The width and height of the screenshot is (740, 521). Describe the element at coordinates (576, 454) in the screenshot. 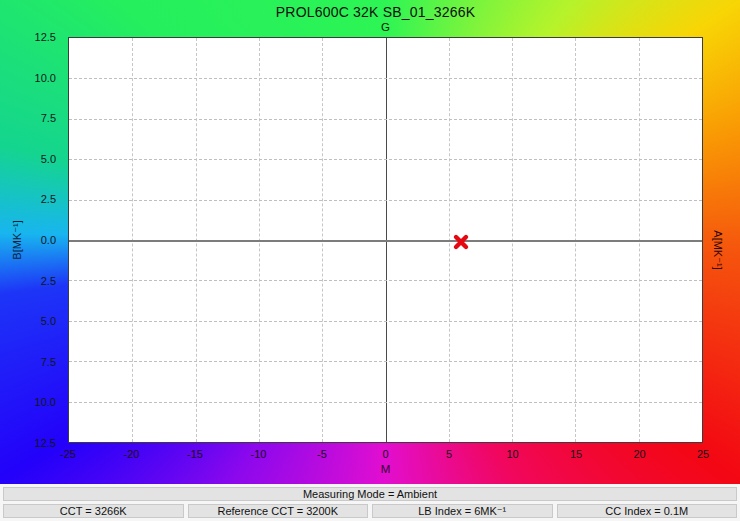

I see `x-tick-label: 15` at that location.